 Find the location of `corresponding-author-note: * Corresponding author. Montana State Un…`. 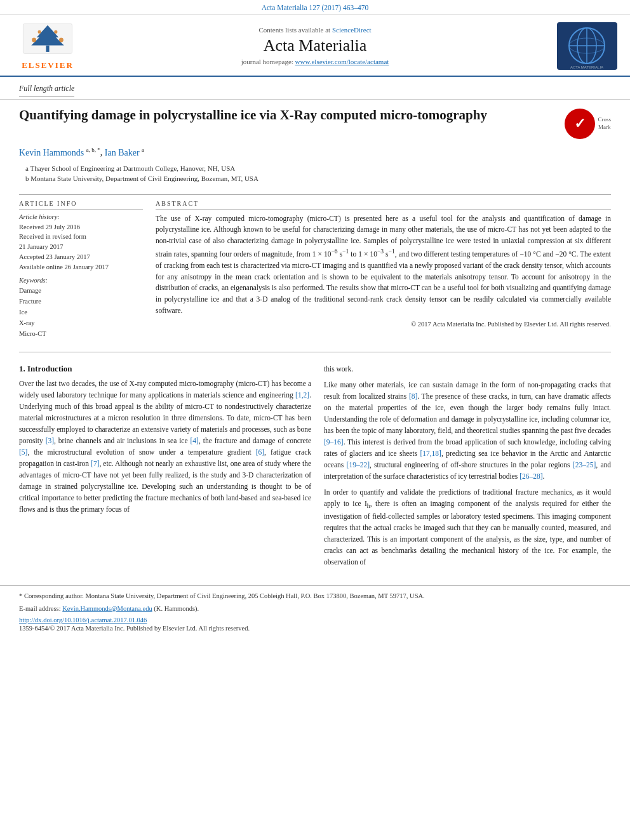

corresponding-author-note: * Corresponding author. Montana State Un… is located at coordinates (315, 596).